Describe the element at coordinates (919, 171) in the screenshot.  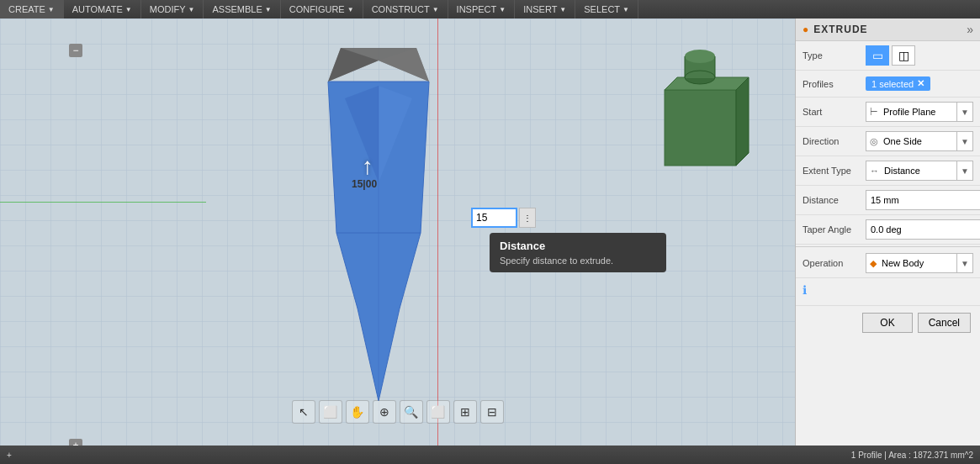
I see `extent-dropdown-text: Distance` at that location.